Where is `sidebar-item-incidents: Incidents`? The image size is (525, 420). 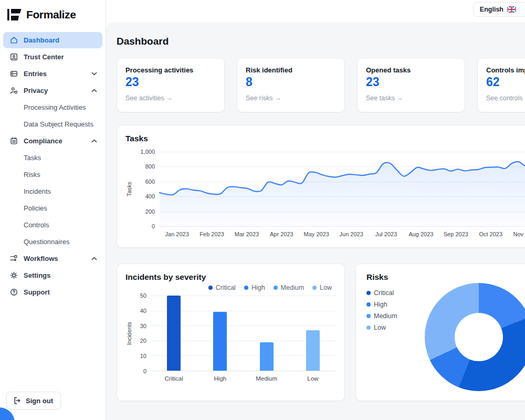
sidebar-item-incidents: Incidents is located at coordinates (52, 191).